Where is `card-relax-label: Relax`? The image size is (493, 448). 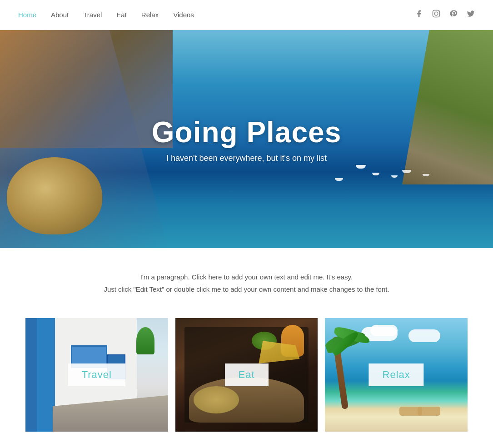 card-relax-label: Relax is located at coordinates (396, 375).